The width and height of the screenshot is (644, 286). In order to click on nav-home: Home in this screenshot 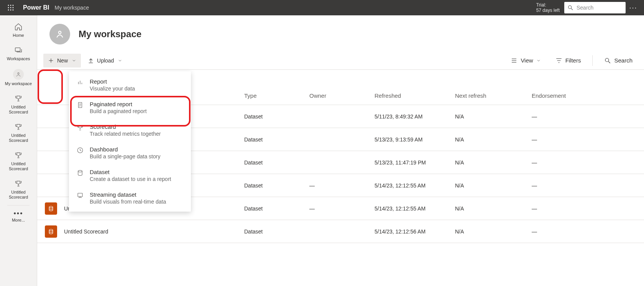, I will do `click(18, 30)`.